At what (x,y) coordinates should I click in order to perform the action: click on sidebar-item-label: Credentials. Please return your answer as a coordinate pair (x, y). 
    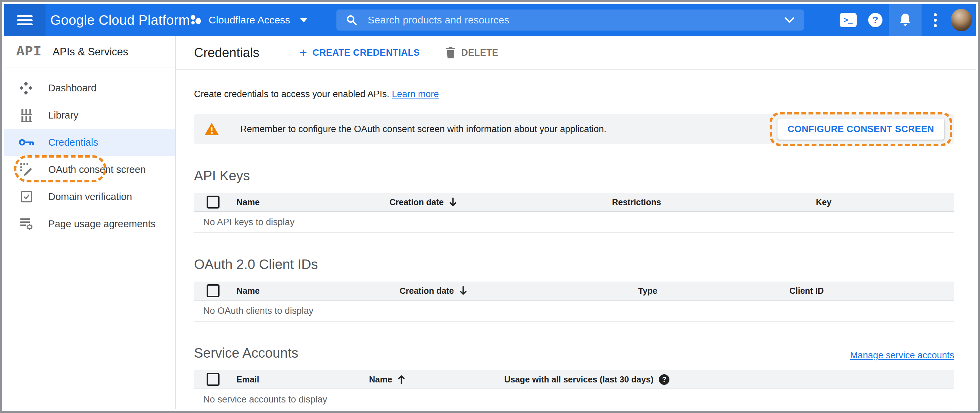
    Looking at the image, I should click on (73, 142).